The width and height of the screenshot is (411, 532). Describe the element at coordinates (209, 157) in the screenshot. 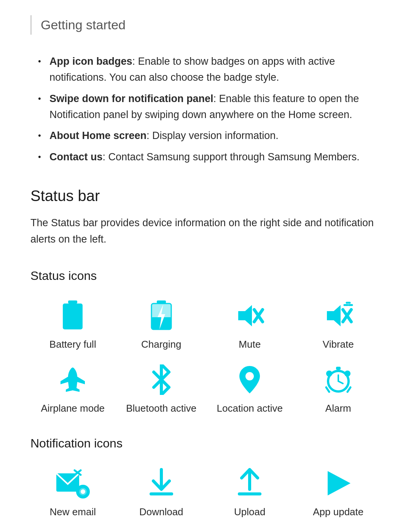

I see `bullet-item-4: Contact us: Contact Samsung support thro…` at that location.